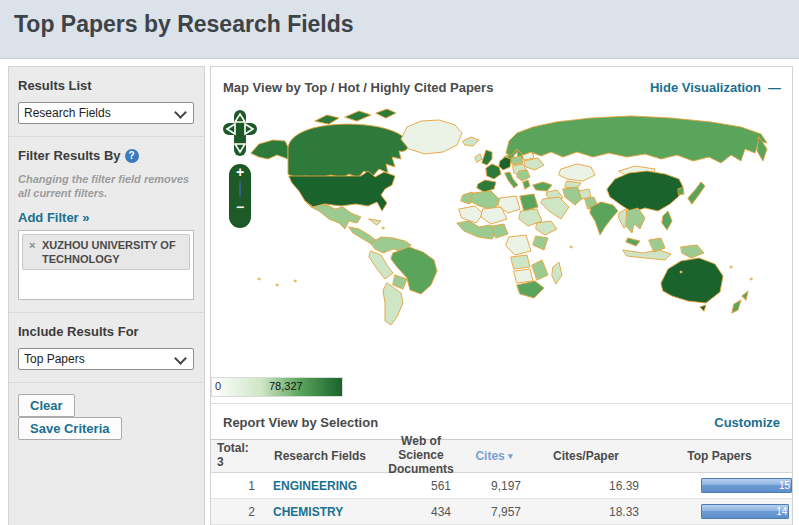  I want to click on column-cites-sorted: Cites ▾, so click(494, 456).